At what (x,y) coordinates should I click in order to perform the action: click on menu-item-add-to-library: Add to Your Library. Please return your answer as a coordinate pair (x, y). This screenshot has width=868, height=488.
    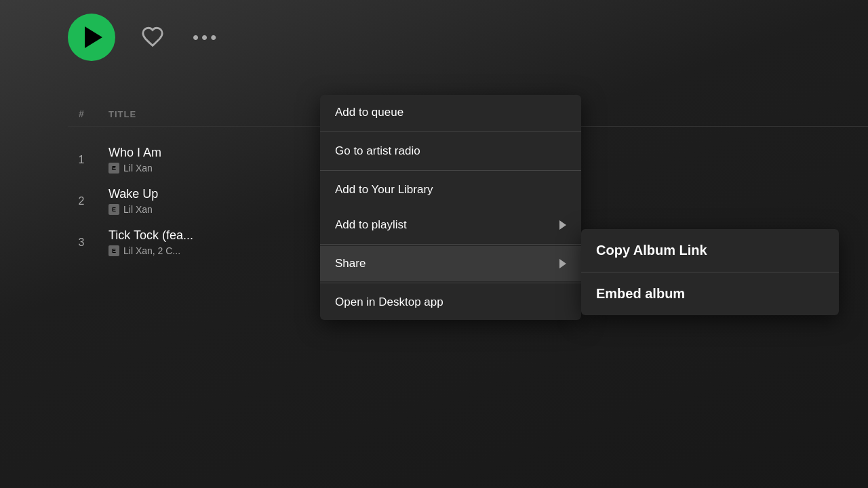
    Looking at the image, I should click on (450, 190).